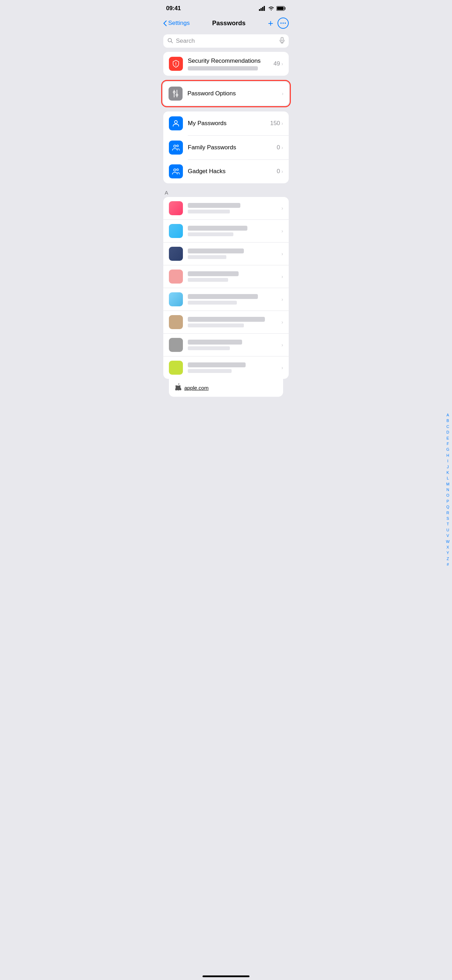 This screenshot has height=980, width=452. Describe the element at coordinates (275, 123) in the screenshot. I see `my-passwords-count: 150` at that location.